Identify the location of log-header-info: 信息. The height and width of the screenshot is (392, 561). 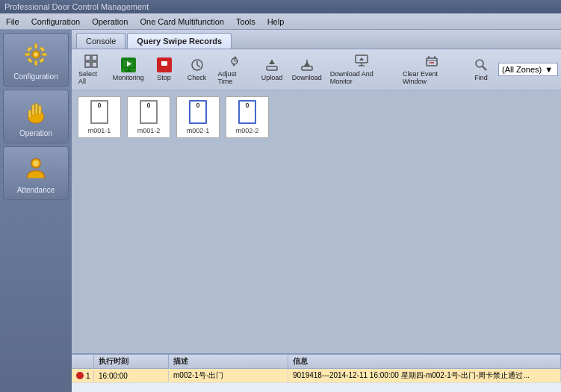
(424, 361).